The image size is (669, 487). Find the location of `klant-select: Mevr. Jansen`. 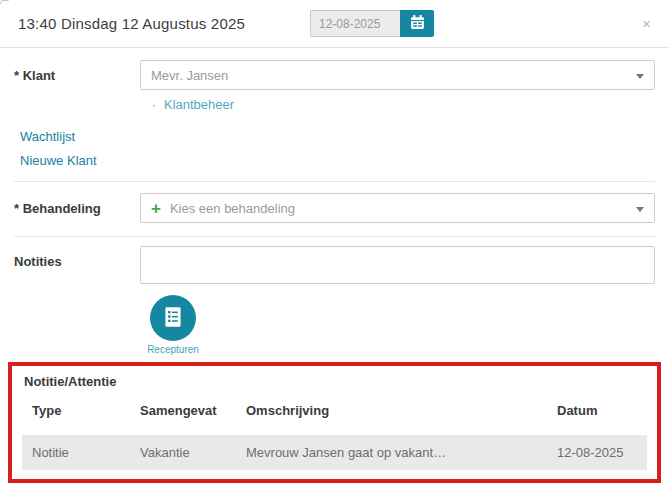

klant-select: Mevr. Jansen is located at coordinates (398, 75).